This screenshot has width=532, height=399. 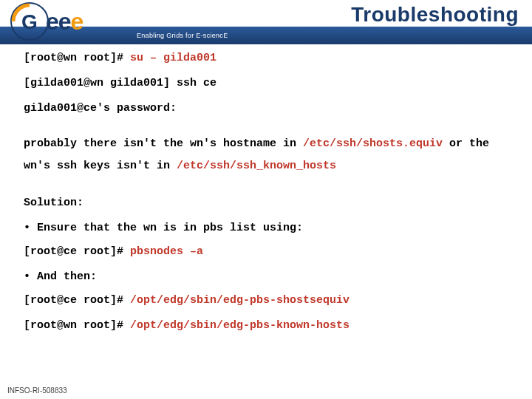 I want to click on svg-text: G, so click(x=30, y=22).